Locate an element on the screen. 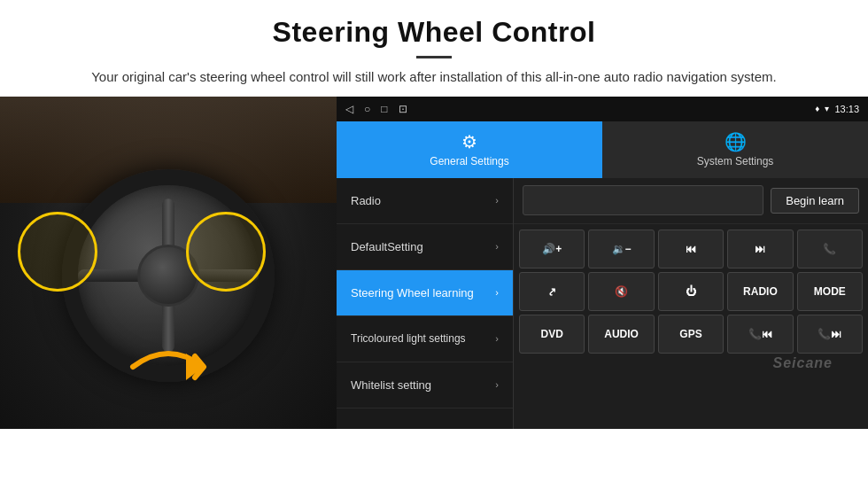 The width and height of the screenshot is (868, 498). tab-system-label: System Settings is located at coordinates (735, 161).